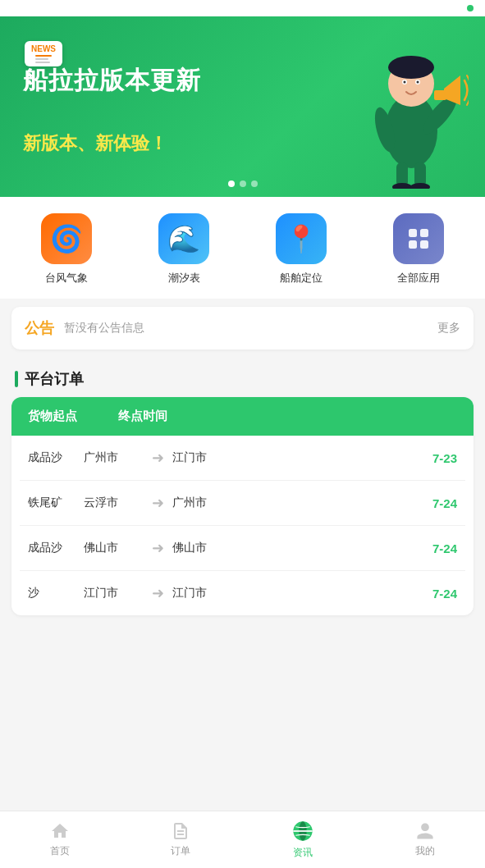 The image size is (485, 868). I want to click on order-date-3: 7-24, so click(437, 548).